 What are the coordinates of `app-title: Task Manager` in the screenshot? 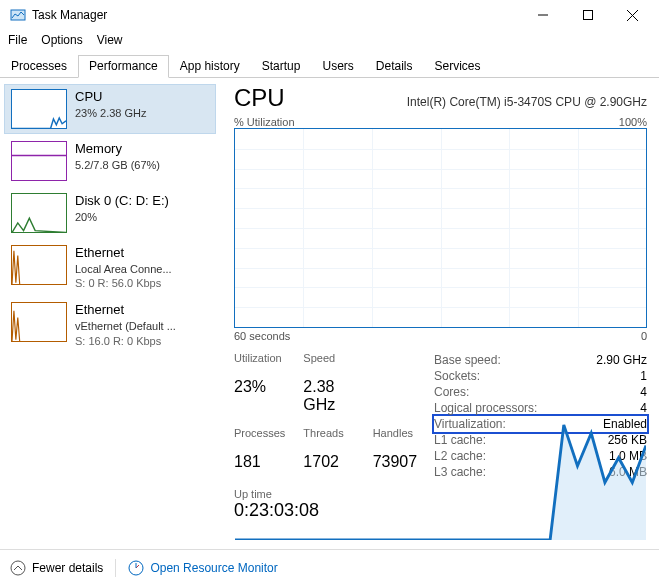 It's located at (276, 15).